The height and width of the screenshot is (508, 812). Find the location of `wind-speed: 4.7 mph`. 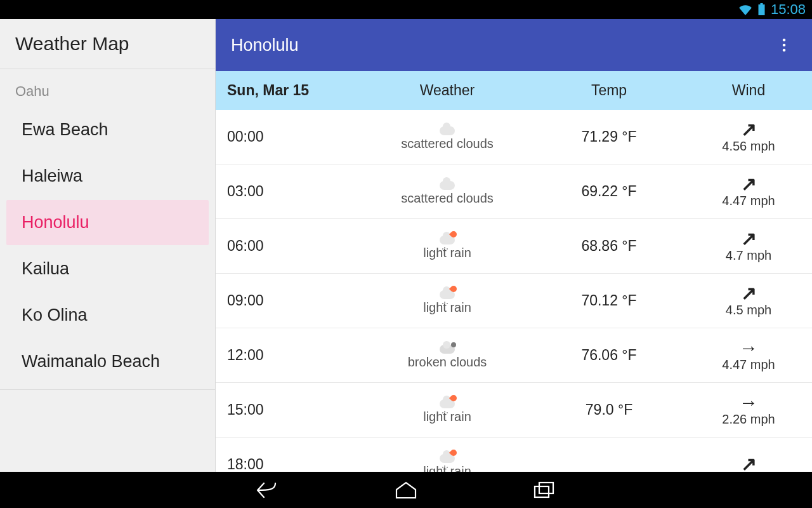

wind-speed: 4.7 mph is located at coordinates (749, 255).